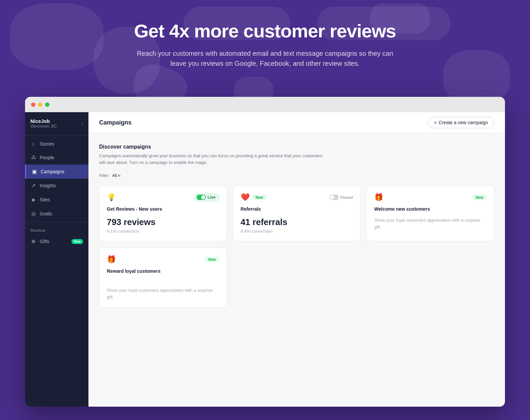 The height and width of the screenshot is (420, 530). Describe the element at coordinates (265, 31) in the screenshot. I see `hero-title: Get 4x more customer reviews` at that location.